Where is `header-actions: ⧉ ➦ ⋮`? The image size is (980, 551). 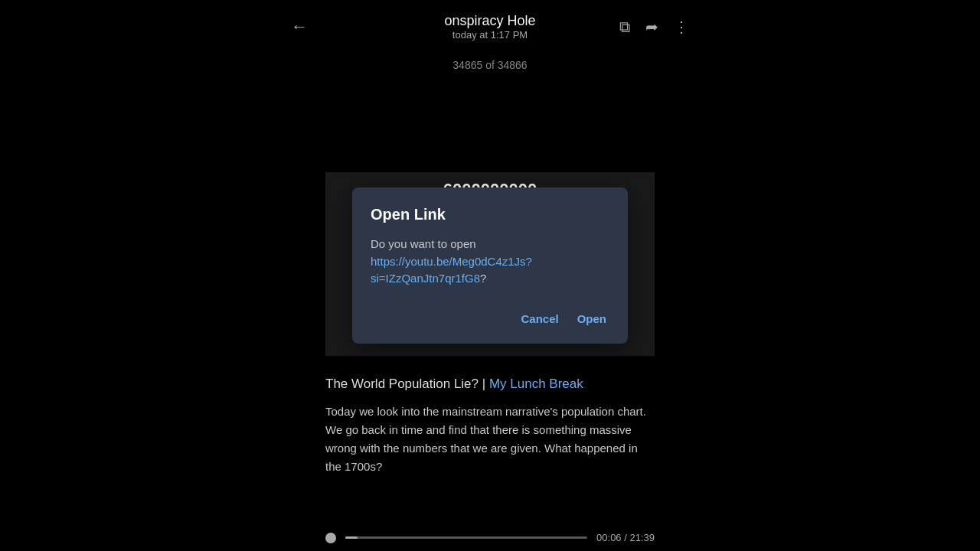
header-actions: ⧉ ➦ ⋮ is located at coordinates (654, 27).